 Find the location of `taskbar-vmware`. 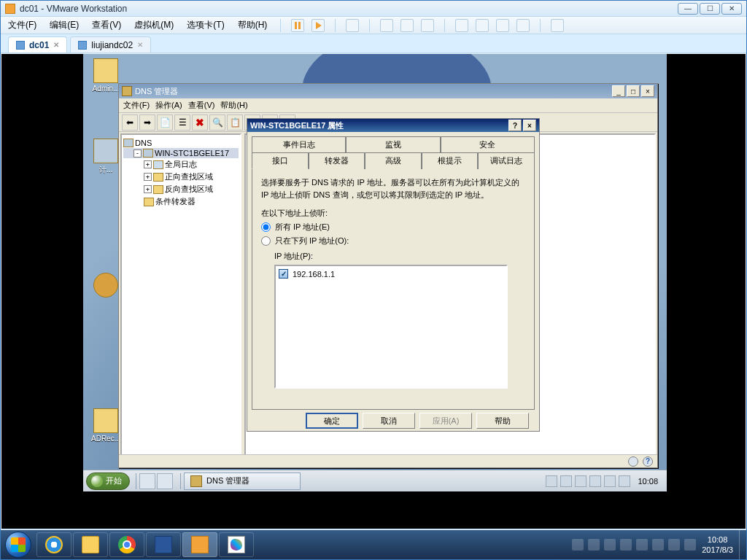

taskbar-vmware is located at coordinates (200, 545).